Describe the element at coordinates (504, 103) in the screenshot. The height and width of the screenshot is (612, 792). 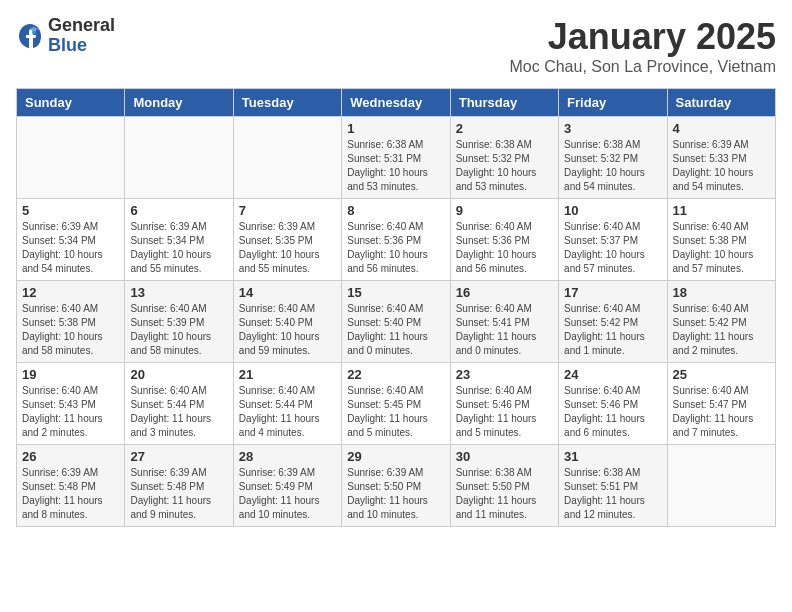
I see `weekday-header-thursday: Thursday` at that location.